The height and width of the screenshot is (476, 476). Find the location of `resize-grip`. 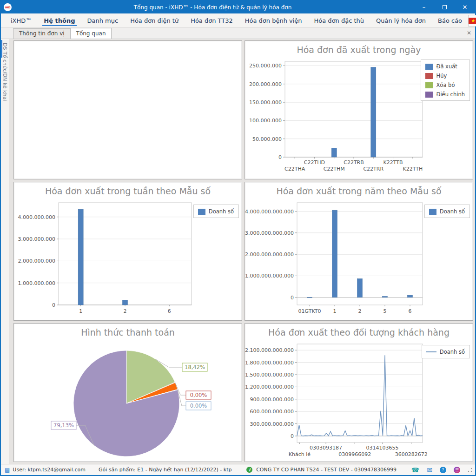

resize-grip is located at coordinates (470, 470).